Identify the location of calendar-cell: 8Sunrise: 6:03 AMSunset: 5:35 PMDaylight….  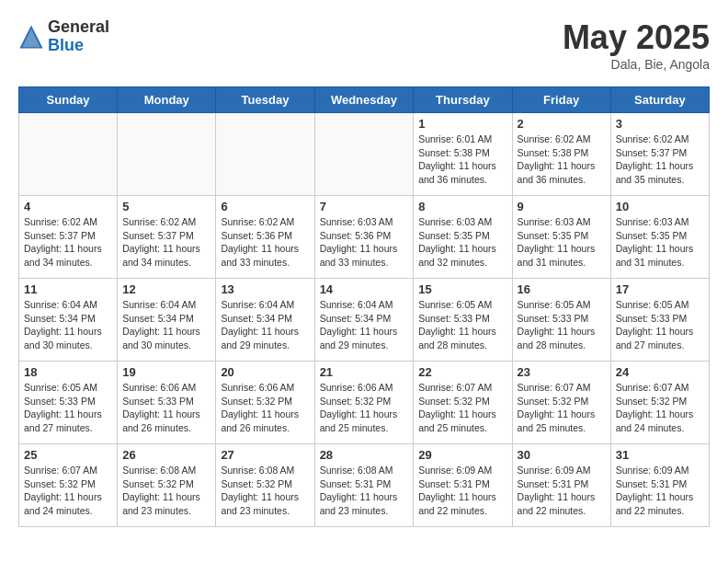
(463, 237).